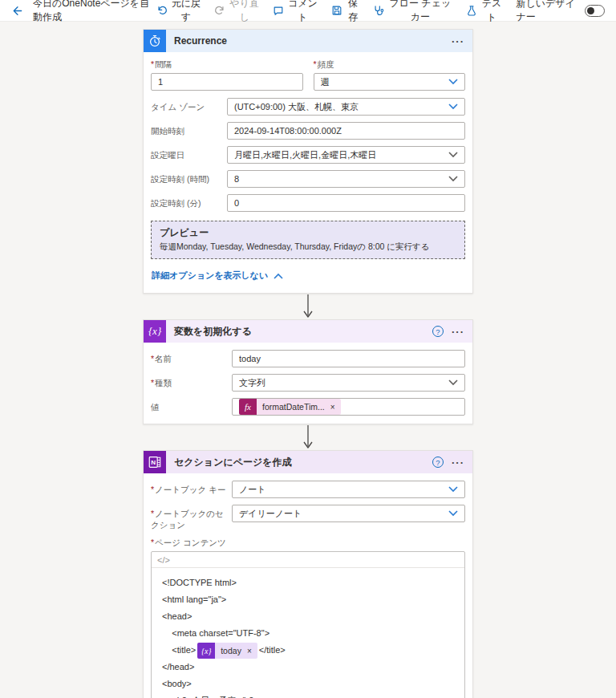  I want to click on code-line: <!DOCTYPE html>, so click(308, 582).